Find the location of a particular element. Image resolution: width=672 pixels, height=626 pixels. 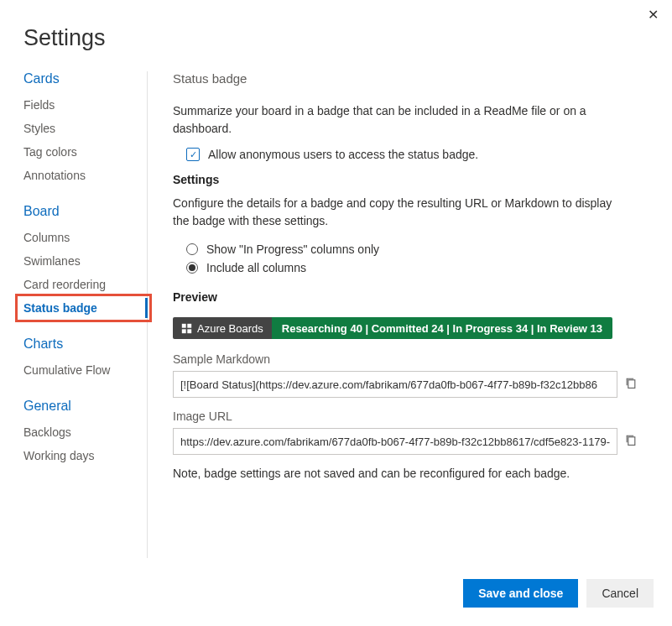

sample-markdown-label: Sample Markdown is located at coordinates (413, 359).